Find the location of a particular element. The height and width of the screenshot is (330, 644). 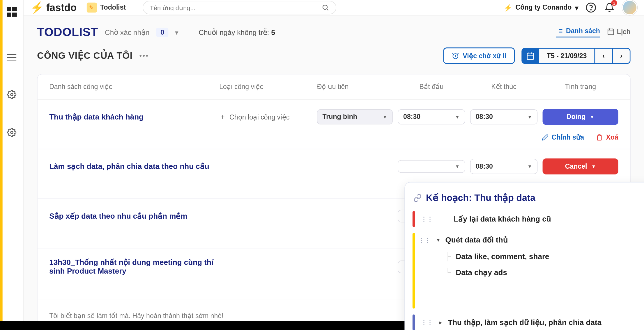

plan-item: ⋮⋮ ▾ Quét data đối thủ is located at coordinates (530, 240).